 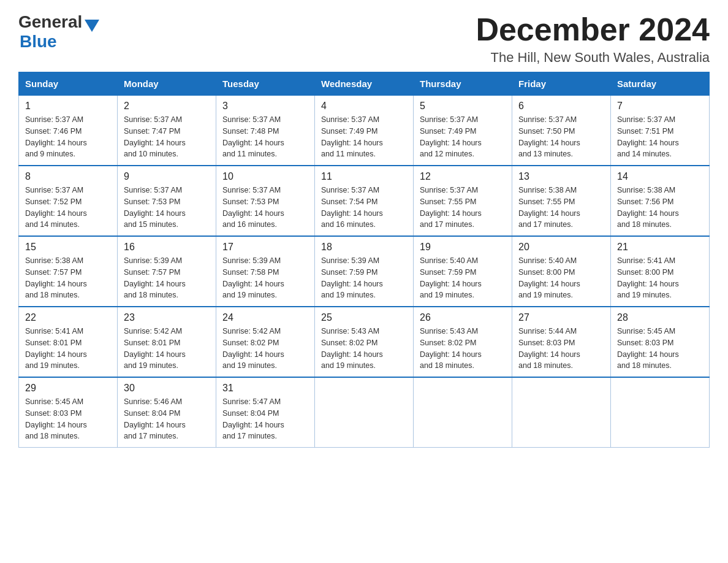 What do you see at coordinates (69, 271) in the screenshot?
I see `calendar-day-cell: 15 Sunrise: 5:38 AM Sunset: 7:57 PM Dayl…` at bounding box center [69, 271].